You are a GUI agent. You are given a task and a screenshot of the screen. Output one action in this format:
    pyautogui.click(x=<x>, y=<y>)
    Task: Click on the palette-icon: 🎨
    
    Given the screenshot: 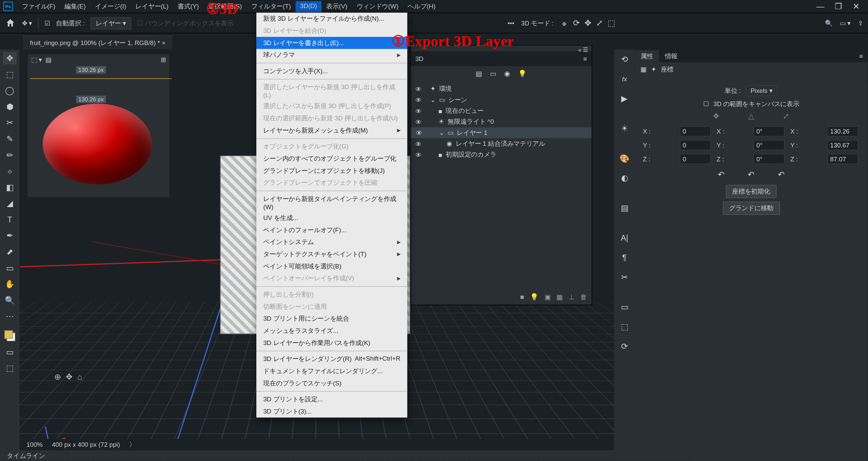 What is the action you would take?
    pyautogui.click(x=625, y=159)
    